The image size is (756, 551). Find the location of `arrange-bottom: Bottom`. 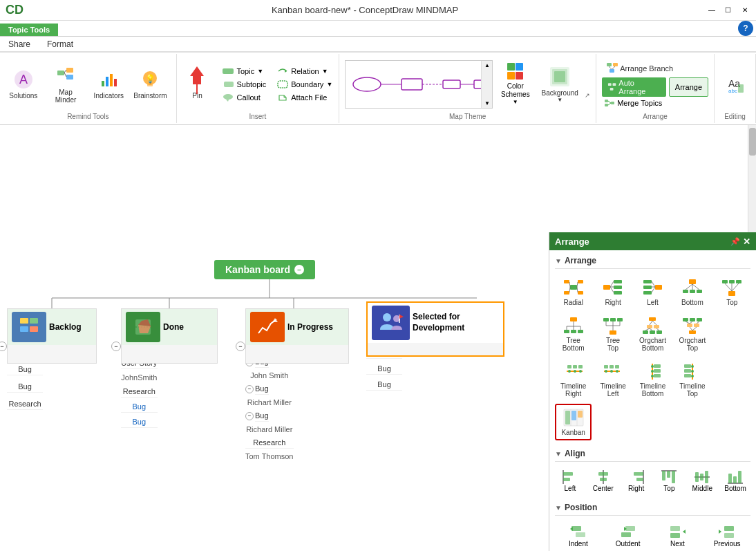

arrange-bottom: Bottom is located at coordinates (692, 292).